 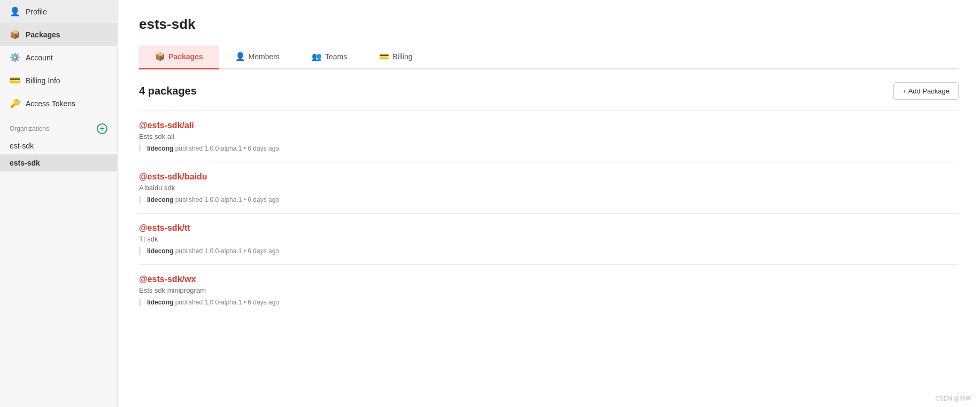 What do you see at coordinates (102, 129) in the screenshot?
I see `add-organization-button: +` at bounding box center [102, 129].